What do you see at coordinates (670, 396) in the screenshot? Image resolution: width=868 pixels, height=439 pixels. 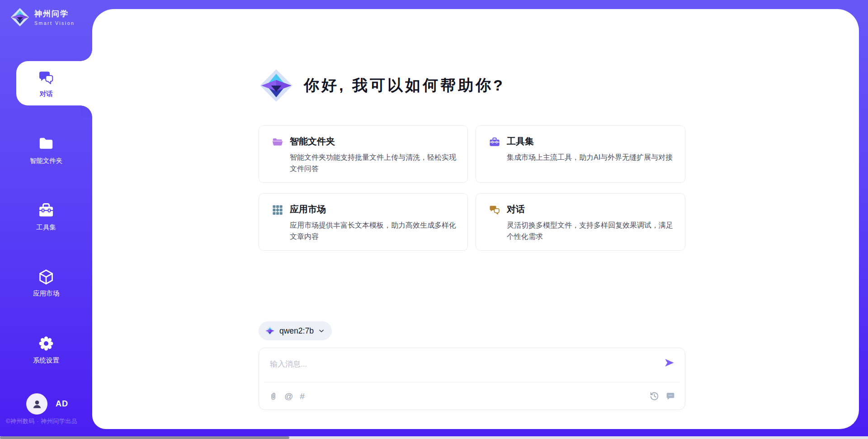 I see `message-icon` at bounding box center [670, 396].